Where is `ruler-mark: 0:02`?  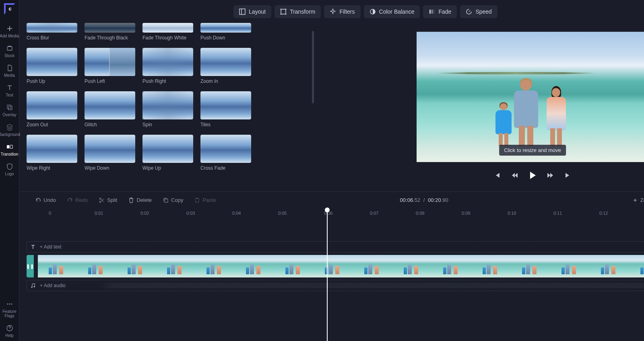
ruler-mark: 0:02 is located at coordinates (145, 213).